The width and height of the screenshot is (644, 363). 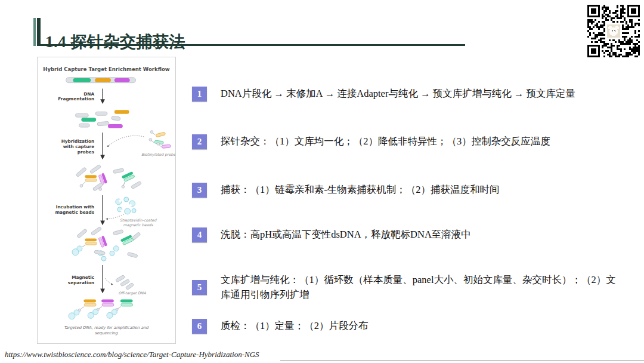 What do you see at coordinates (408, 326) in the screenshot?
I see `step-item-6: 6 质检：（1）定量；（2）片段分布` at bounding box center [408, 326].